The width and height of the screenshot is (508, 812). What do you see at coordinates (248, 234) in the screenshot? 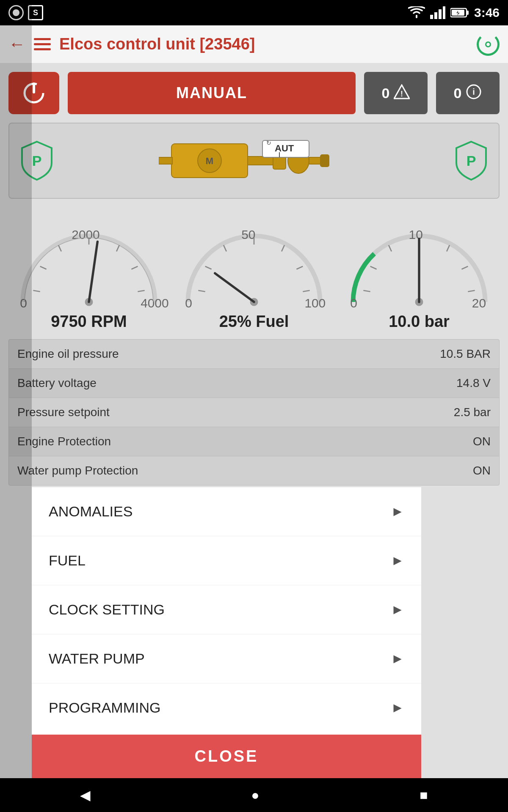
I see `svg-text: 50` at bounding box center [248, 234].